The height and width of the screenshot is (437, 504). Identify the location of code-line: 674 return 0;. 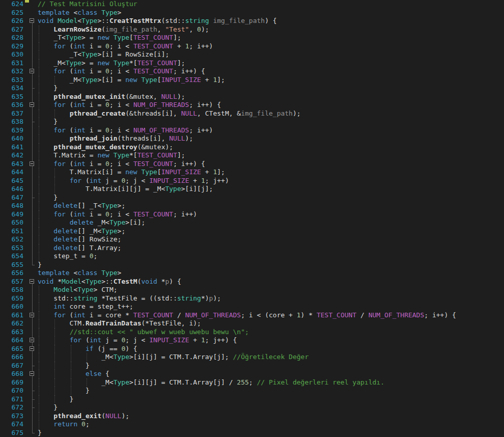
(252, 425).